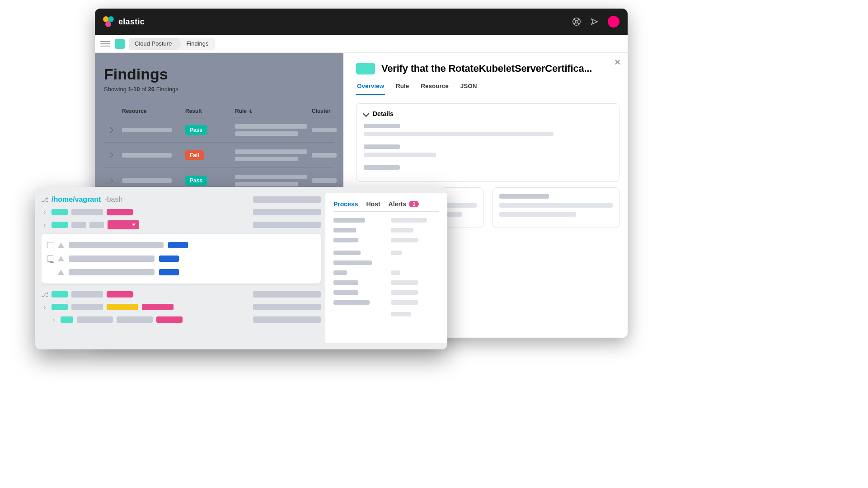 This screenshot has width=868, height=488. Describe the element at coordinates (373, 204) in the screenshot. I see `tab-host: Host` at that location.